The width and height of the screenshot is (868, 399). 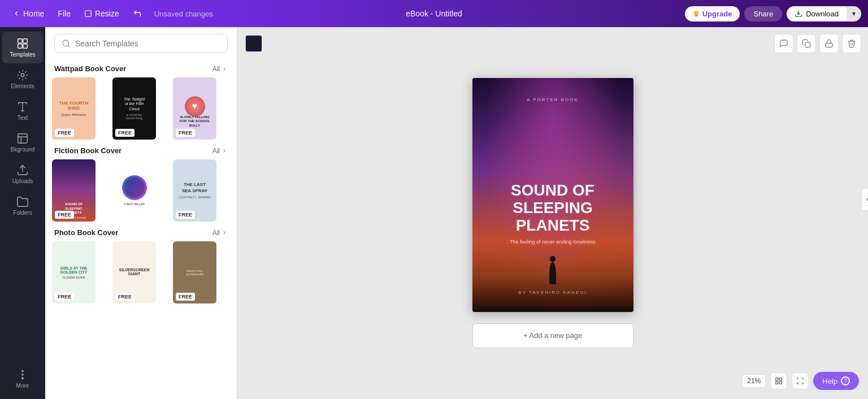 I want to click on upgrade-button: ♛ Upgrade, so click(x=713, y=14).